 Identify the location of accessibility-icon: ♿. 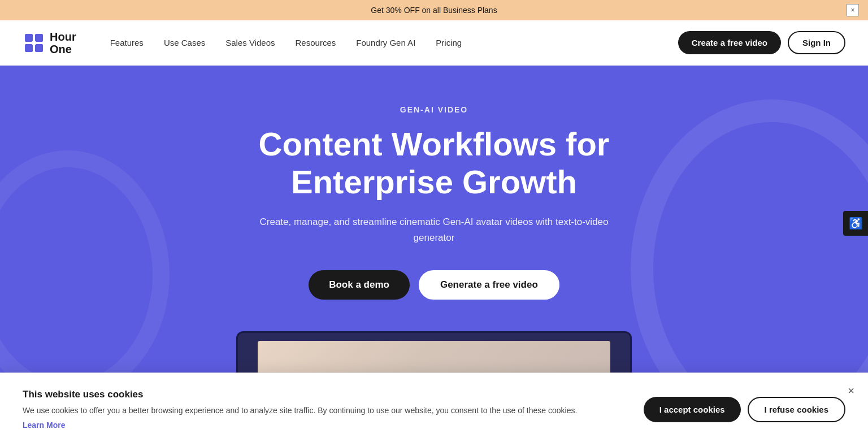
(856, 223).